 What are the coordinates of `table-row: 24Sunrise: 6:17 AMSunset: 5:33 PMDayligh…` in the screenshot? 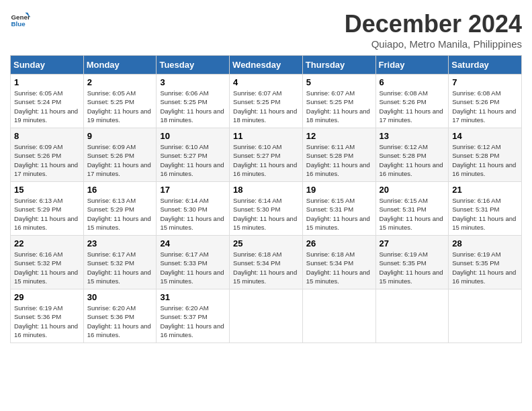 It's located at (193, 263).